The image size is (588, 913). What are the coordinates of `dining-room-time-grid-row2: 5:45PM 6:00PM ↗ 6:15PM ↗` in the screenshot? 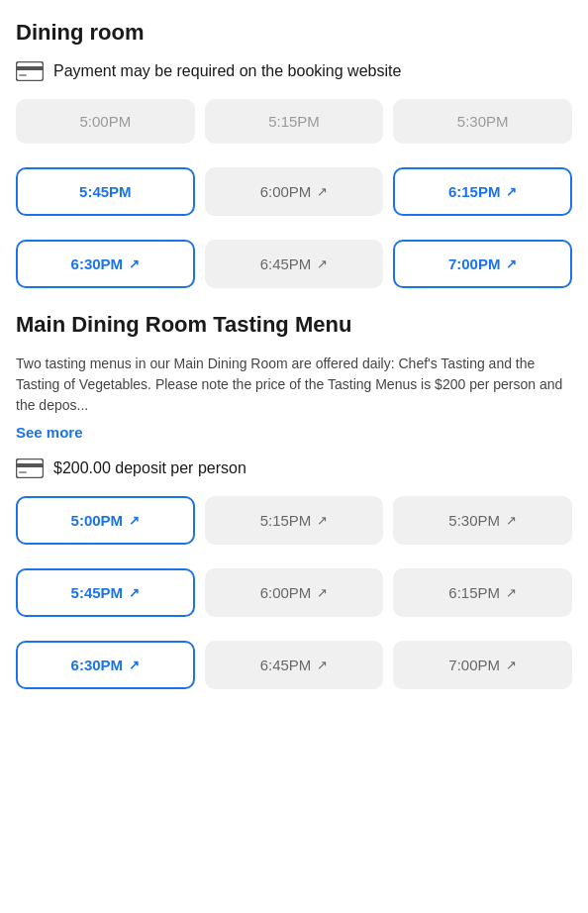 It's located at (294, 192).